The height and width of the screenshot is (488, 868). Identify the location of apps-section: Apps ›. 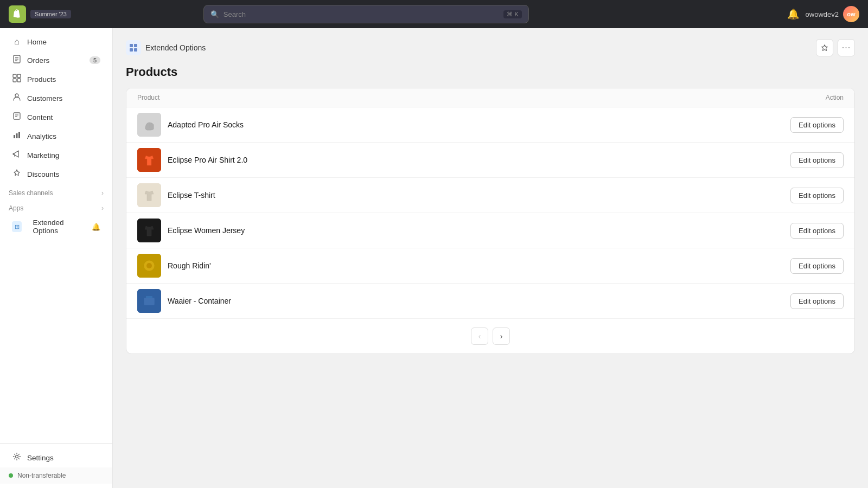
(56, 207).